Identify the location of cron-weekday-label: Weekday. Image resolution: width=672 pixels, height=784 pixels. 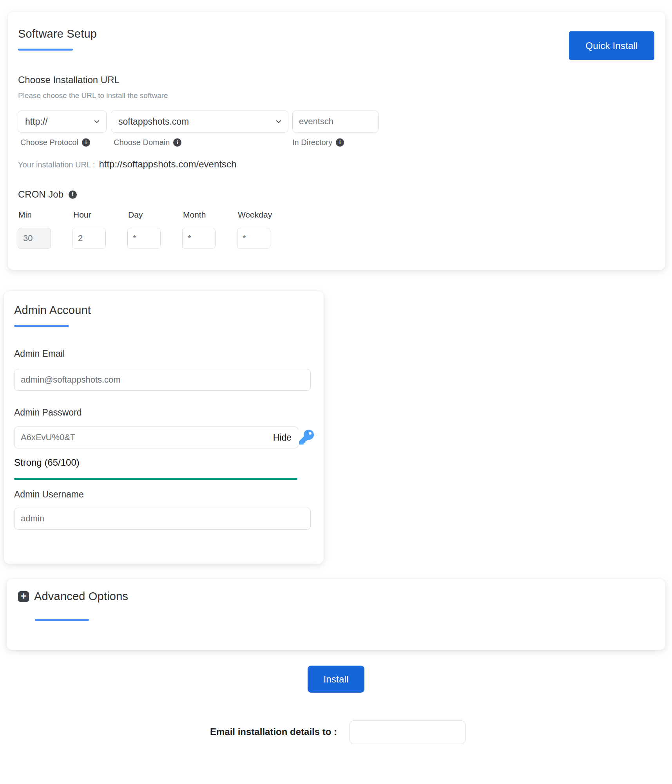
(255, 215).